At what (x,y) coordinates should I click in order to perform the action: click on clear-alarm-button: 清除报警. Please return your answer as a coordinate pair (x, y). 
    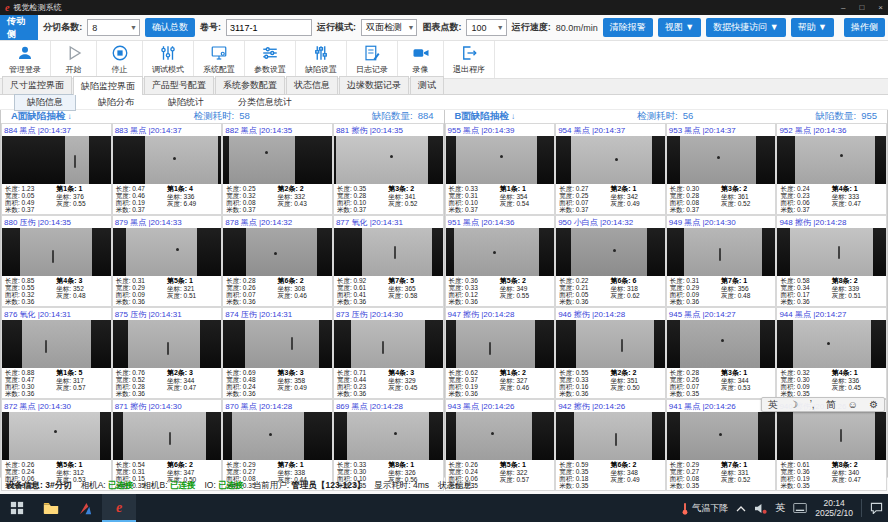
    Looking at the image, I should click on (628, 28).